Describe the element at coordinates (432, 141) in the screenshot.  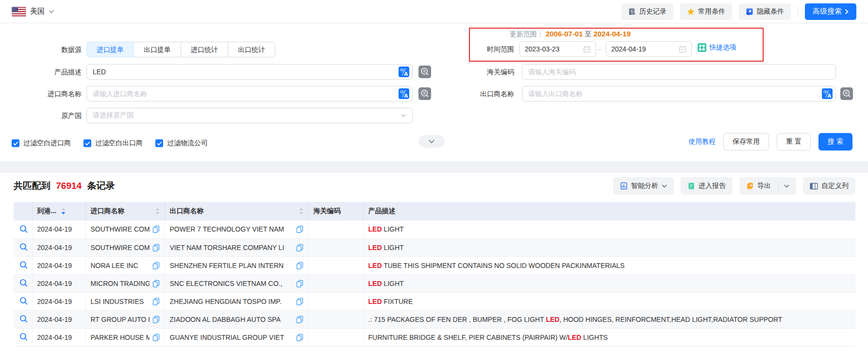
I see `collapse-panel-button` at that location.